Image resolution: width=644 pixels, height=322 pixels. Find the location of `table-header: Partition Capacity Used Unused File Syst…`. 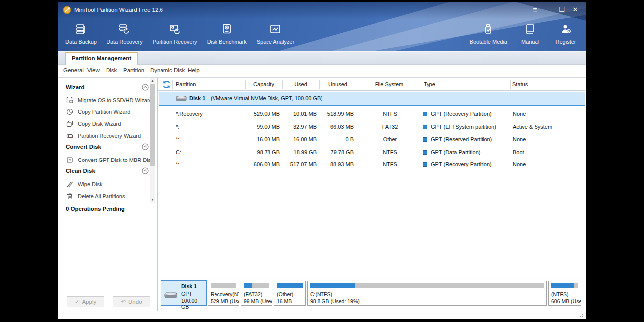

table-header: Partition Capacity Used Unused File Syst… is located at coordinates (371, 84).